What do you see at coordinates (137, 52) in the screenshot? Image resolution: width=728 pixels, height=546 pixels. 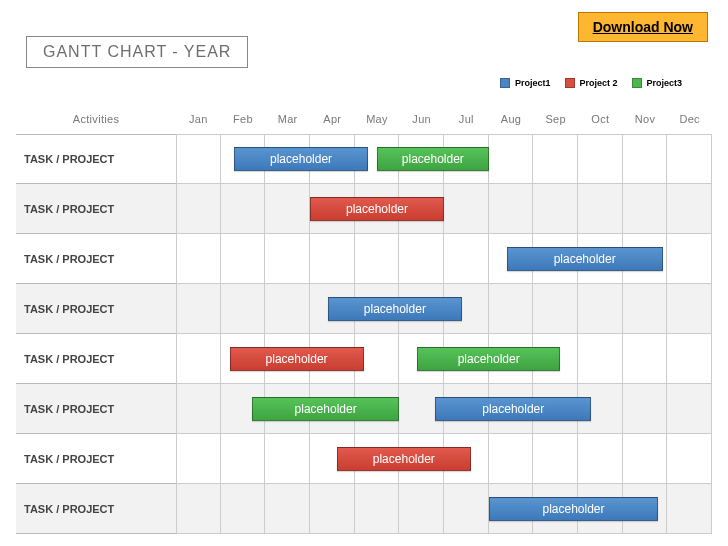 I see `page-title: GANTT CHART - YEAR` at bounding box center [137, 52].